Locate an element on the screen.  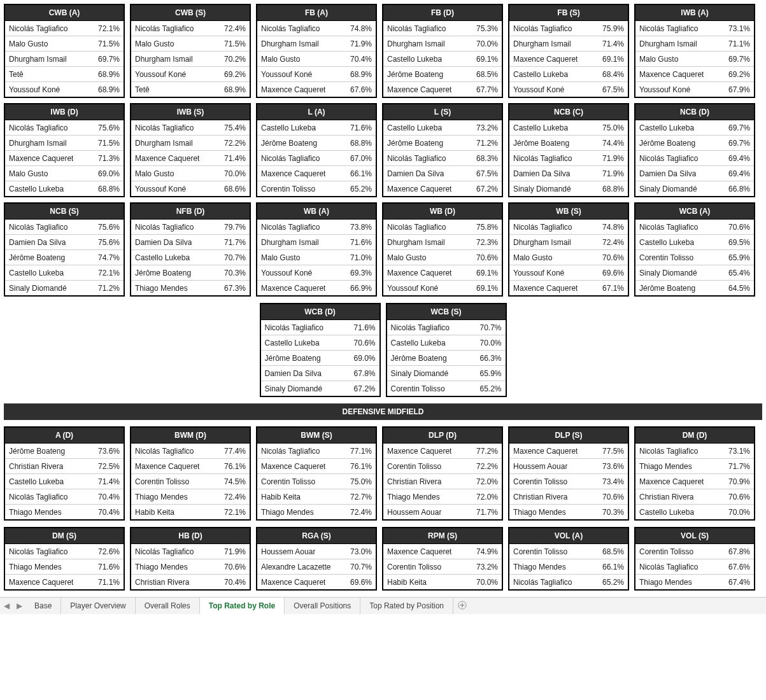
player-row: Maxence Caqueret76.1% is located at coordinates (190, 466).